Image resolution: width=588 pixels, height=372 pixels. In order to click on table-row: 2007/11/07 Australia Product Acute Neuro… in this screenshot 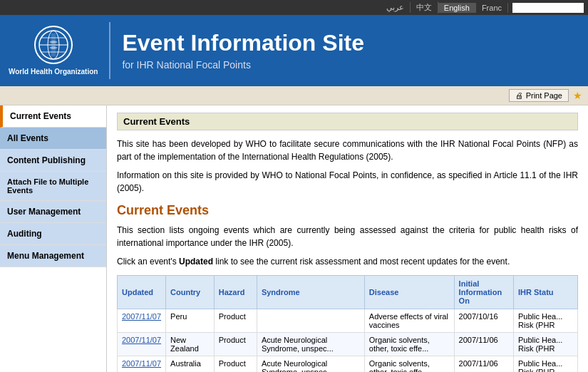, I will do `click(348, 365)`.